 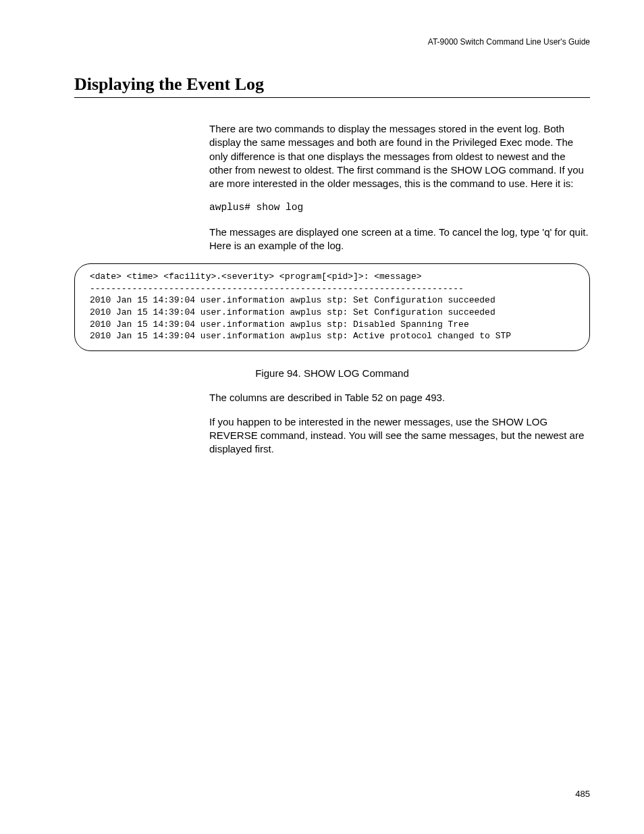 What do you see at coordinates (400, 436) in the screenshot?
I see `paragraph: If you happen to be interested in the ne…` at bounding box center [400, 436].